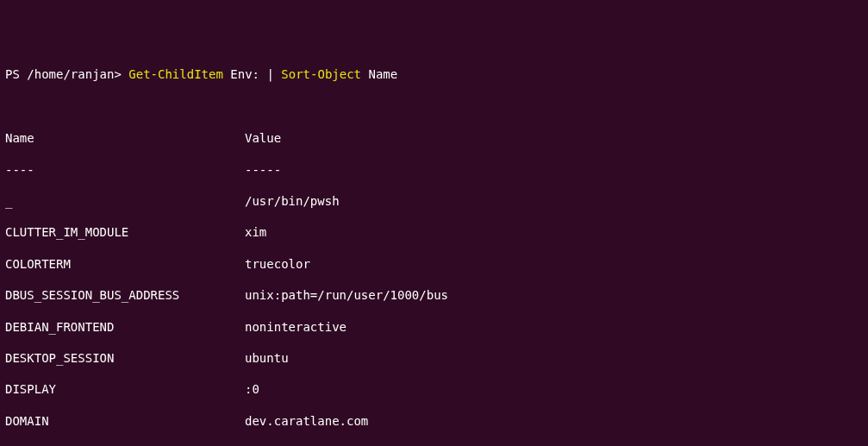 Image resolution: width=868 pixels, height=446 pixels. Describe the element at coordinates (434, 138) in the screenshot. I see `table-header-row: NameValue` at that location.